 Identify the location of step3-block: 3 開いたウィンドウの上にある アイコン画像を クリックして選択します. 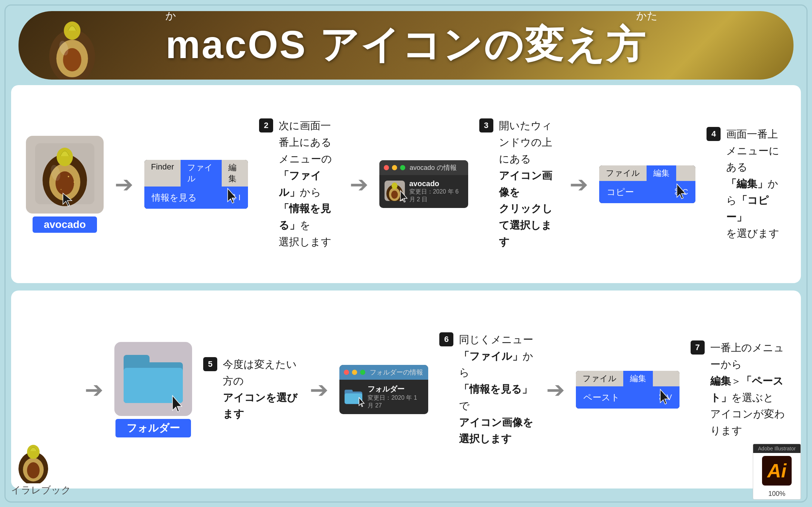
(519, 184).